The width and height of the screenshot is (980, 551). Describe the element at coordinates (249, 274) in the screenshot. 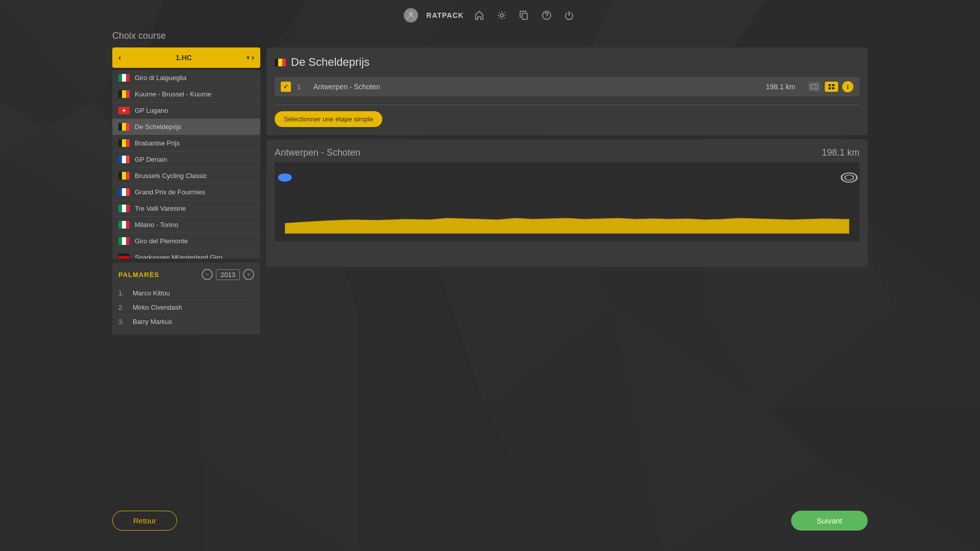

I see `year-next-button: +` at that location.